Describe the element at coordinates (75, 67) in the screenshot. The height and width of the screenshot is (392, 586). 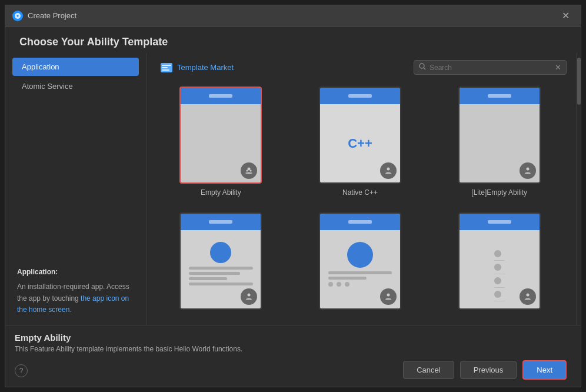
I see `sidebar-item-application: Application` at that location.